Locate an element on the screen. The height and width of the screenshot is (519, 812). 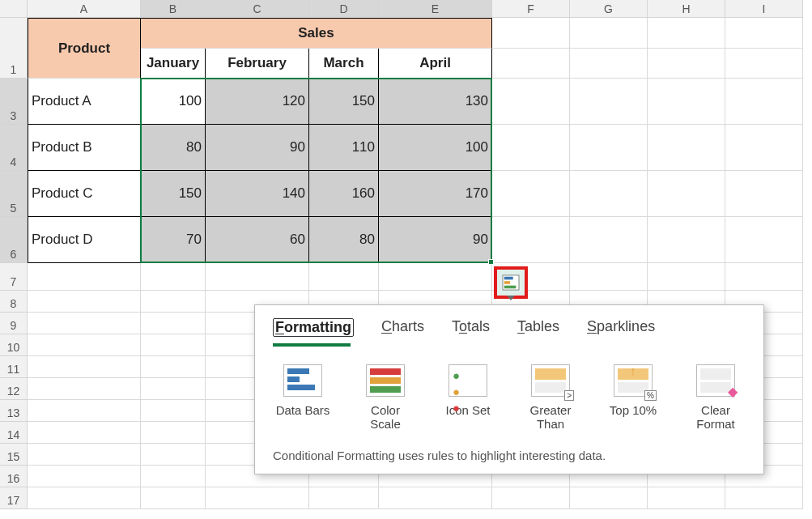
option-label: Clear Format is located at coordinates (716, 417).